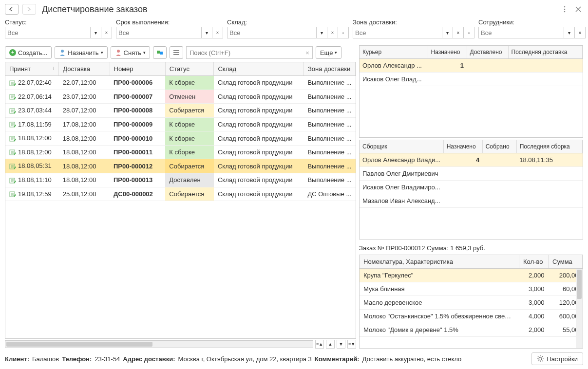 The image size is (588, 369). I want to click on filter-due-clear-button: ×, so click(218, 33).